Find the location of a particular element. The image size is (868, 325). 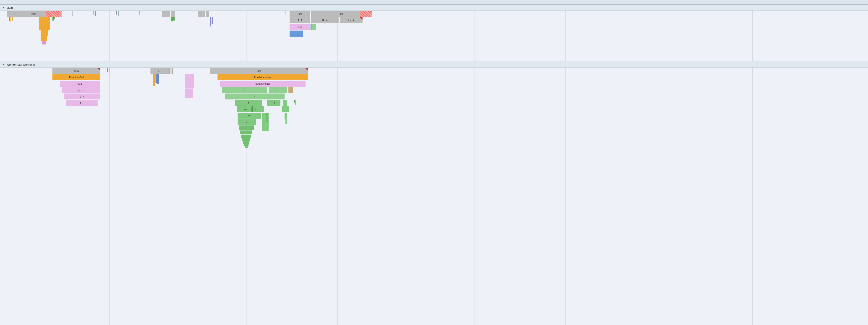

main-orange-low is located at coordinates (44, 39).